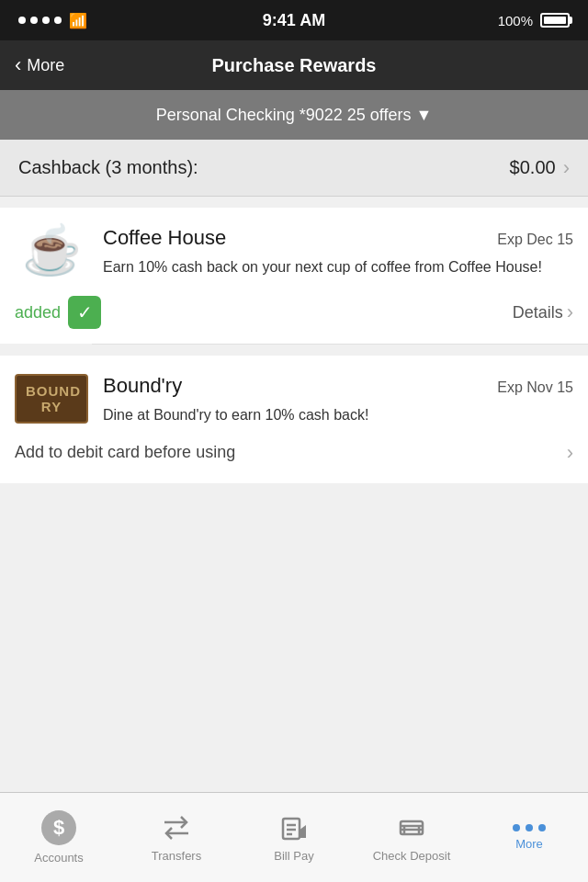 Image resolution: width=588 pixels, height=882 pixels. I want to click on tab-transfers: Transfers, so click(176, 838).